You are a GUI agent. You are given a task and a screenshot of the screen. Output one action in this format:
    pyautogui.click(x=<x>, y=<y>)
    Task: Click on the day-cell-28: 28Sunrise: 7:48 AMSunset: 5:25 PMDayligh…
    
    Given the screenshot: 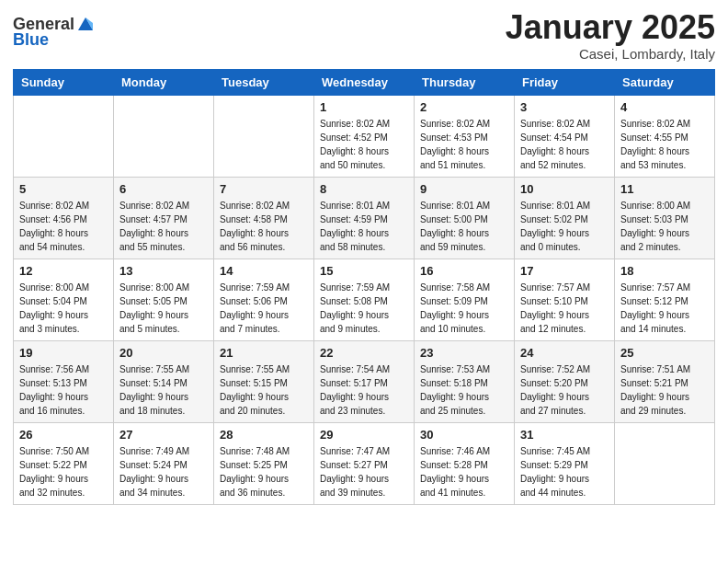 What is the action you would take?
    pyautogui.click(x=265, y=464)
    